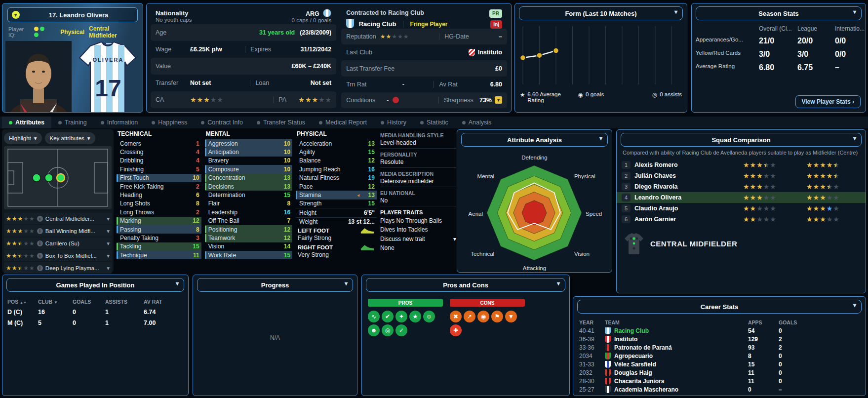 Image resolution: width=868 pixels, height=398 pixels. I want to click on dna-icon: ∿, so click(374, 317).